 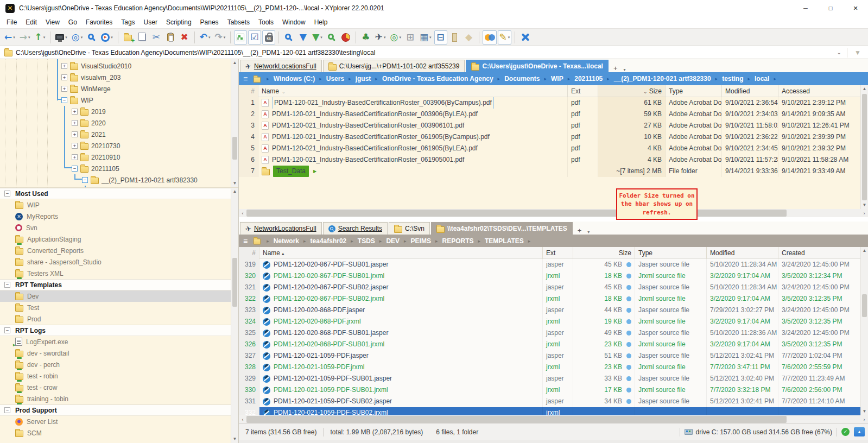 What do you see at coordinates (733, 79) in the screenshot?
I see `breadcrumb-item: testing` at bounding box center [733, 79].